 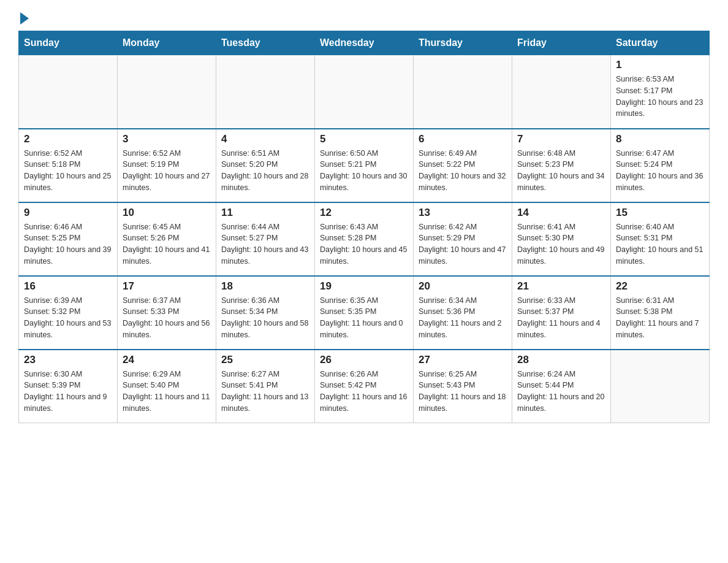 I want to click on day-info: Sunrise: 6:51 AMSunset: 5:20 PMDaylight:…, so click(x=265, y=170).